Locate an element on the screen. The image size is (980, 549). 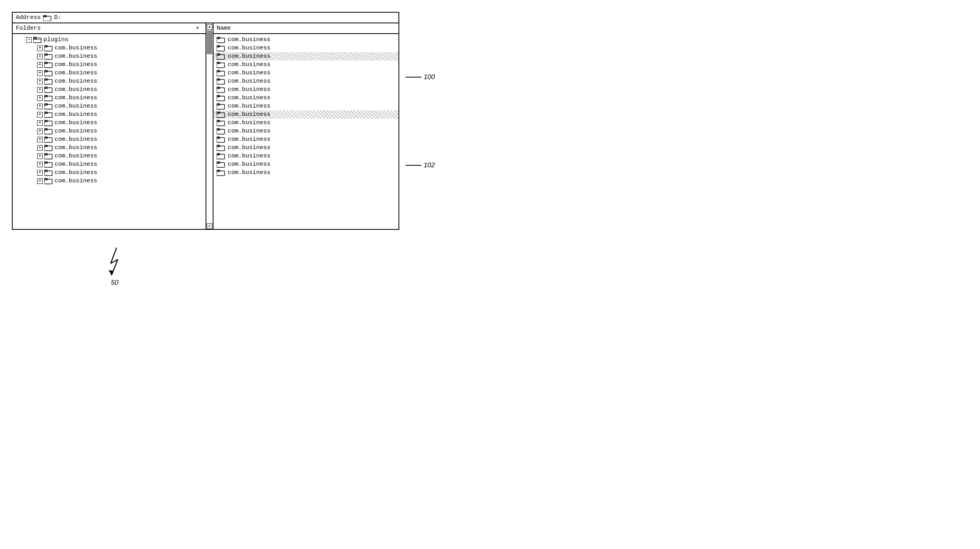
right-pane: Name com.business is located at coordinates (306, 126).